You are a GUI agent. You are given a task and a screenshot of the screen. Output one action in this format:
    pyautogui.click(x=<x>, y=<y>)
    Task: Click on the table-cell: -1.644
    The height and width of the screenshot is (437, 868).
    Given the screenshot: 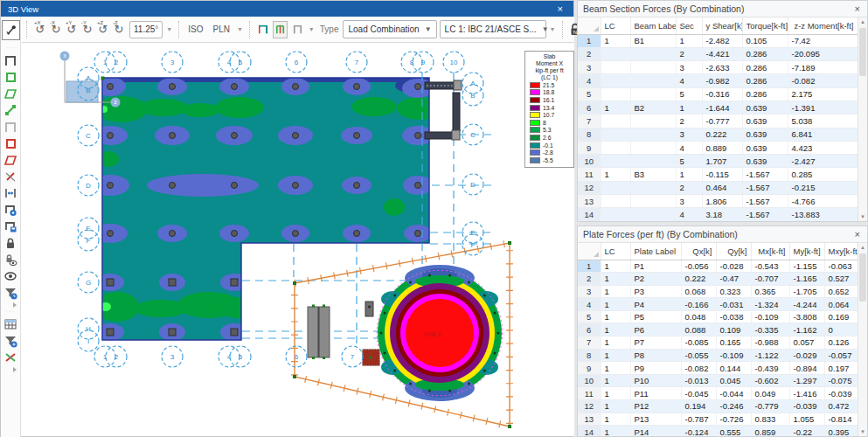 What is the action you would take?
    pyautogui.click(x=722, y=107)
    